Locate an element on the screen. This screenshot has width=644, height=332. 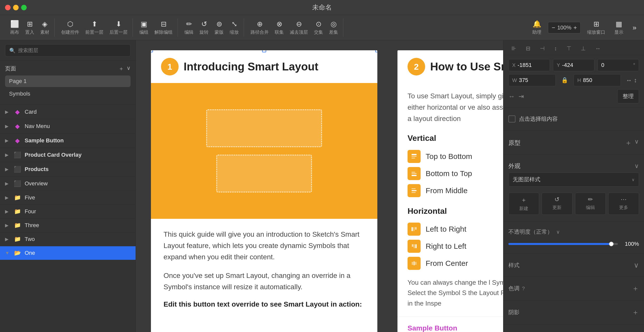
card2-header: 2 How to Use Sm is located at coordinates (450, 67).